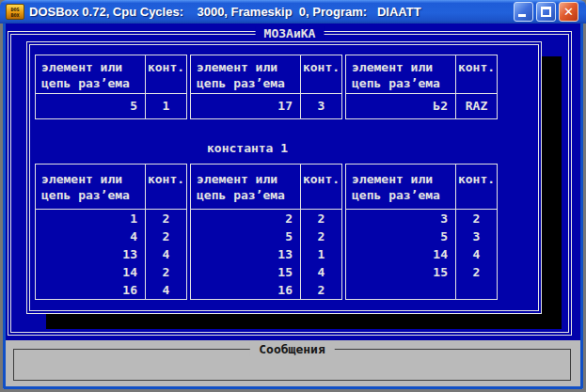  Describe the element at coordinates (421, 254) in the screenshot. I see `table-data-row: 3514152342` at that location.